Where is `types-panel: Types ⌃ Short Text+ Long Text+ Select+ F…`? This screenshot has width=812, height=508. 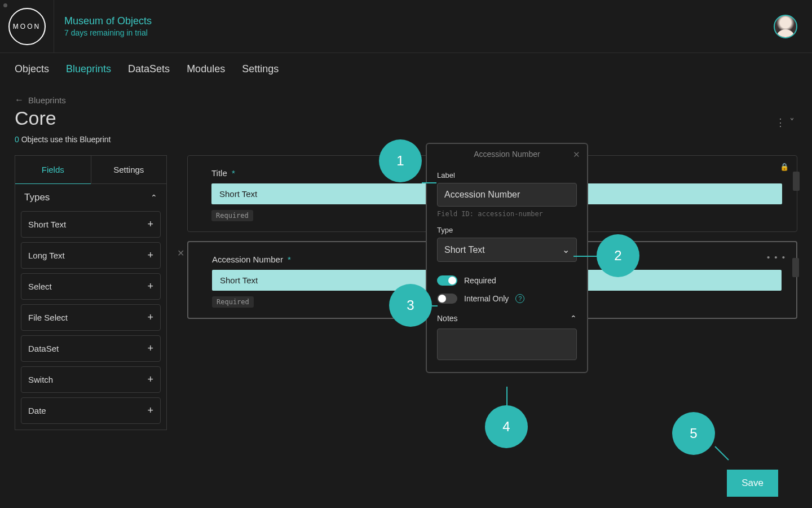 types-panel: Types ⌃ Short Text+ Long Text+ Select+ F… is located at coordinates (91, 307).